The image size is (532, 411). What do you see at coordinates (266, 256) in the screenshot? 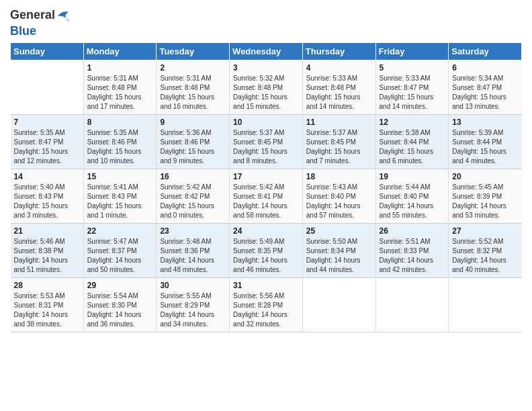
I see `day-info: Sunrise: 5:49 AM Sunset: 8:35 PM Dayligh…` at bounding box center [266, 256].